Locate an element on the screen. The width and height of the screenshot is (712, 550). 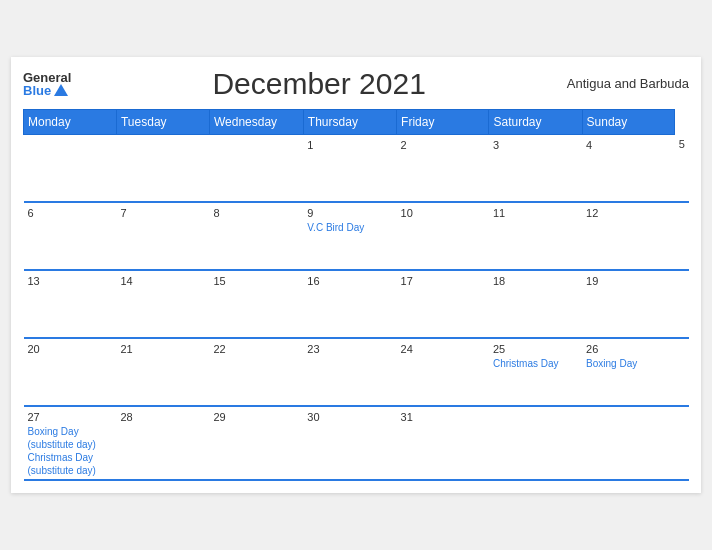
logo-general-text: General is located at coordinates (47, 78).